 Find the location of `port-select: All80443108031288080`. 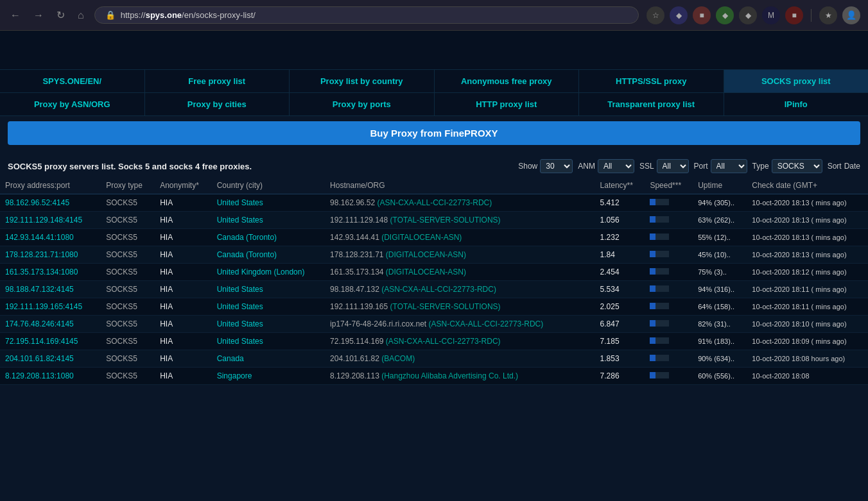

port-select: All80443108031288080 is located at coordinates (729, 166).